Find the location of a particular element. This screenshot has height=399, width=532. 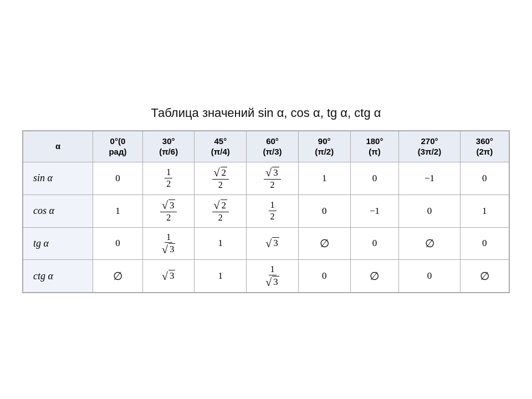

sin-90: 1 is located at coordinates (324, 178).